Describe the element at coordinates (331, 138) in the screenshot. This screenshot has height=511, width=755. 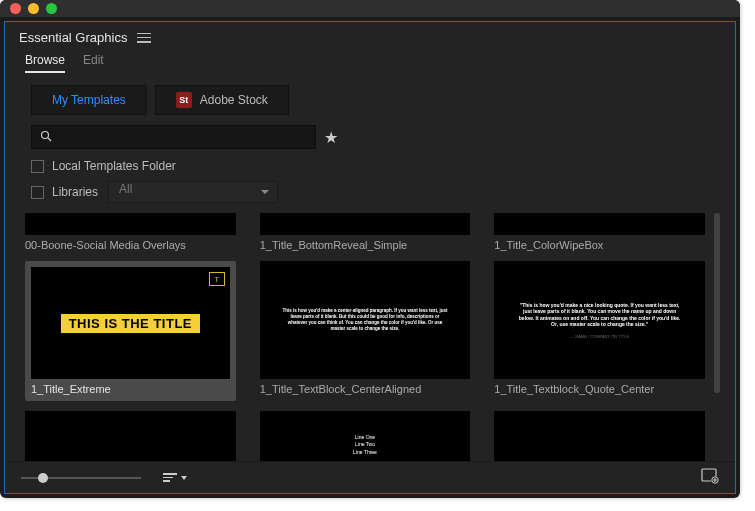
I see `favorite-filter-icon: ★` at that location.